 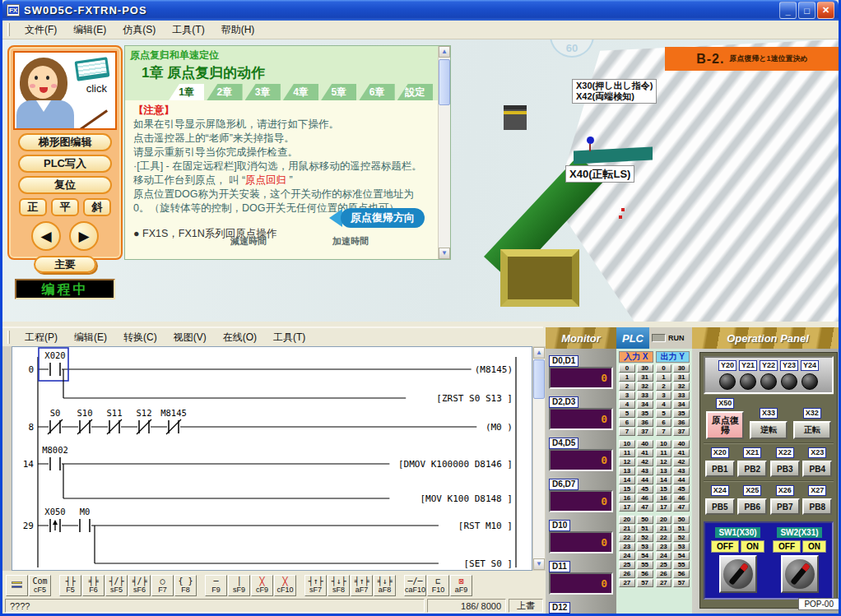 What do you see at coordinates (681, 556) in the screenshot?
I see `y-bit-54: 54` at bounding box center [681, 556].